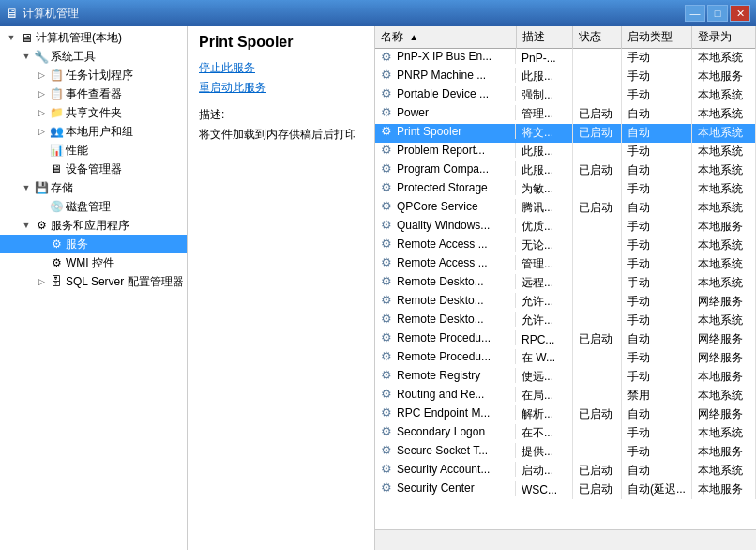 This screenshot has width=756, height=550. What do you see at coordinates (718, 13) in the screenshot?
I see `maximize-button: □` at bounding box center [718, 13].